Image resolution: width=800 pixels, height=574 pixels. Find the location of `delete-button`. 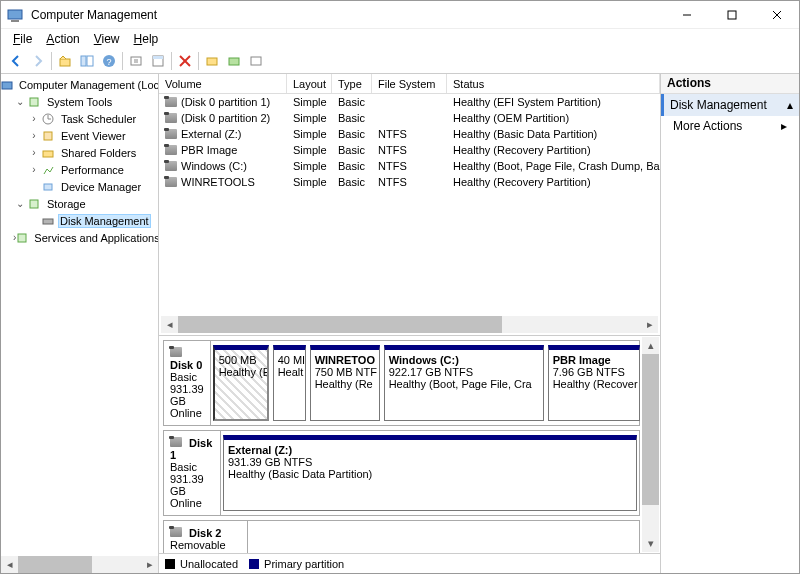

delete-button is located at coordinates (185, 61).